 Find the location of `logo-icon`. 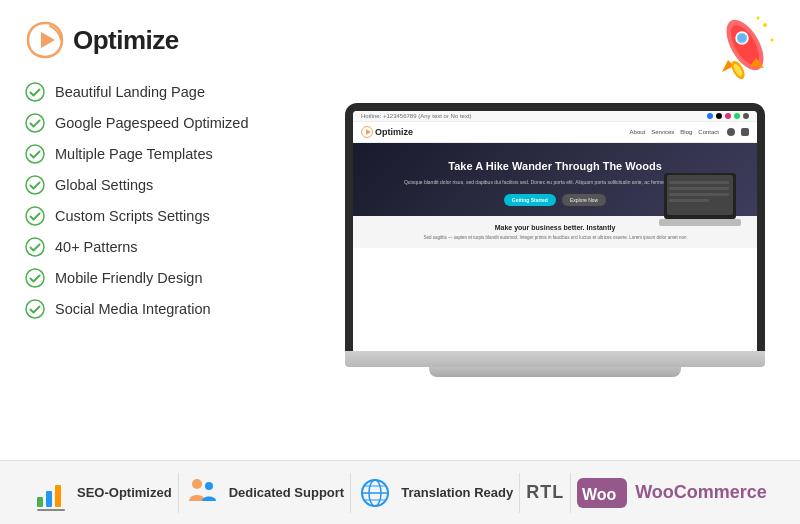

logo-icon is located at coordinates (45, 40).